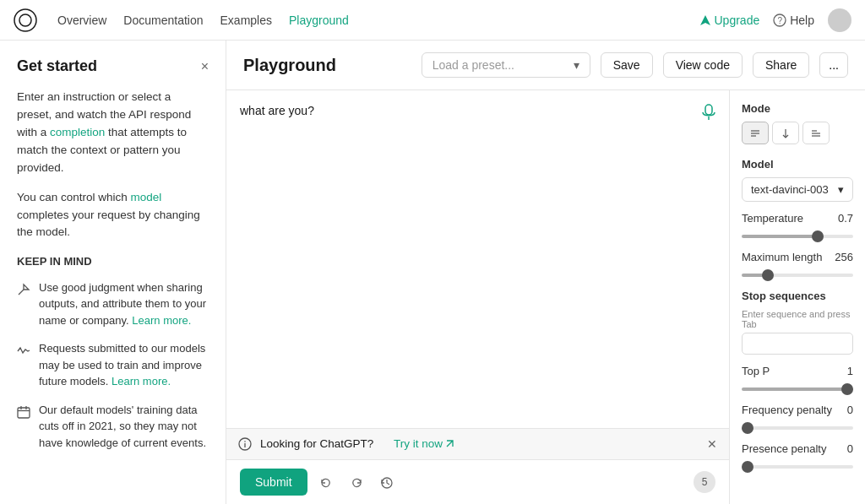 The width and height of the screenshot is (865, 504). I want to click on save-button: Save, so click(627, 65).